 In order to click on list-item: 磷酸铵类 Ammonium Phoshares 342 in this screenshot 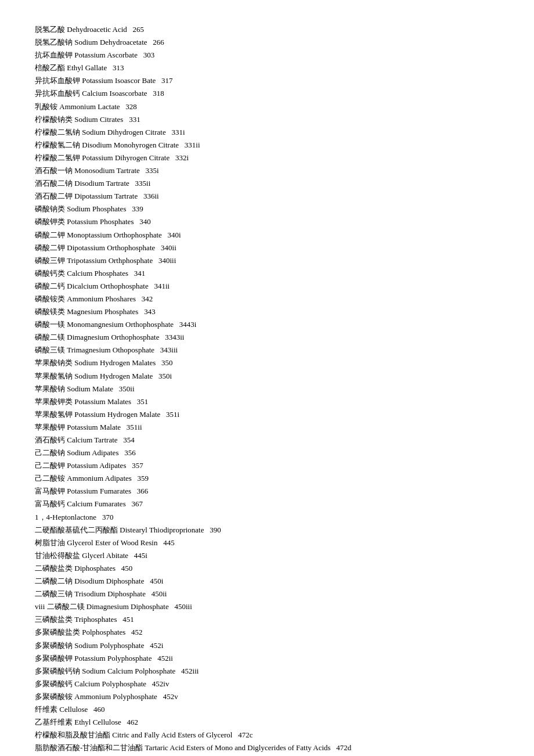, I will do `click(267, 299)`.